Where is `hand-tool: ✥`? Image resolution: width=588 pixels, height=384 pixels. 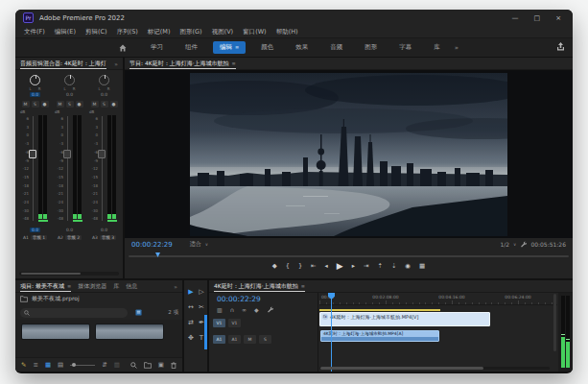 hand-tool: ✥ is located at coordinates (191, 338).